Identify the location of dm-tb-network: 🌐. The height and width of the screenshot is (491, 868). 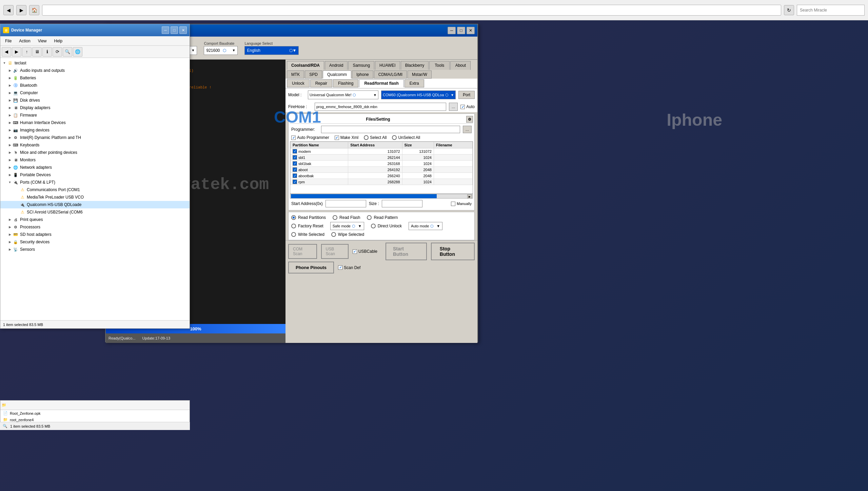
(78, 52).